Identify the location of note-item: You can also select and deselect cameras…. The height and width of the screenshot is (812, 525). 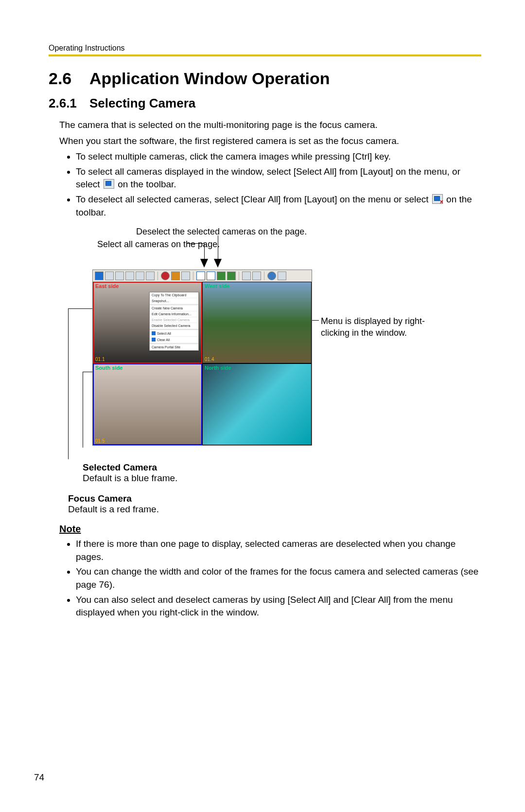
(279, 606).